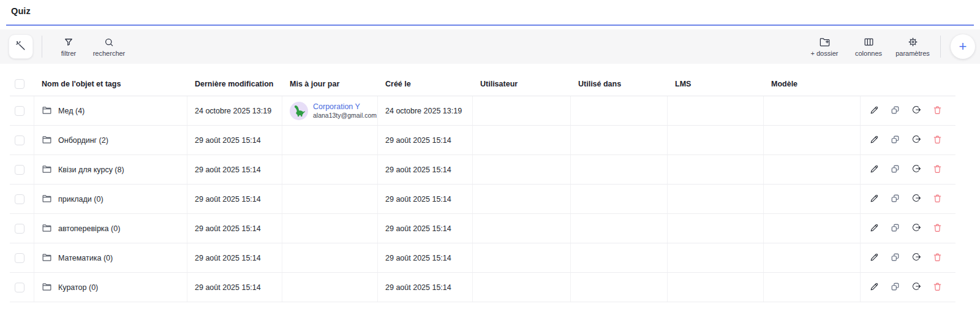 Image resolution: width=980 pixels, height=309 pixels. I want to click on folder-plus-icon, so click(824, 42).